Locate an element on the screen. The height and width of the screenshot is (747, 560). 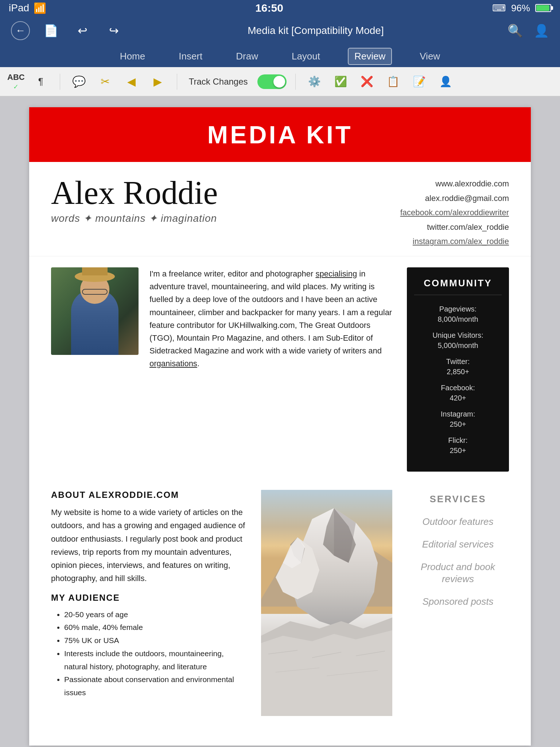
service-editorial: Editorial services is located at coordinates (458, 545).